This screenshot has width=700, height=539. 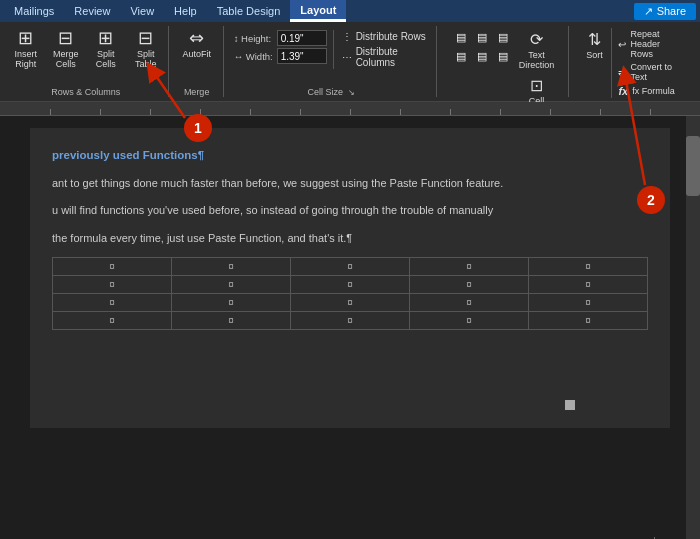 What do you see at coordinates (106, 38) in the screenshot?
I see `split-cells-icon: ⊞` at bounding box center [106, 38].